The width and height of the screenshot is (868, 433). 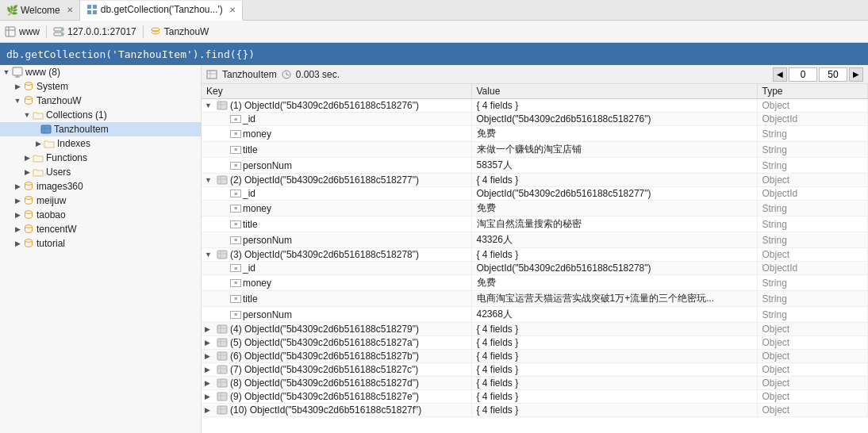 What do you see at coordinates (40, 10) in the screenshot?
I see `tab-welcome: 🌿 Welcome ✕` at bounding box center [40, 10].